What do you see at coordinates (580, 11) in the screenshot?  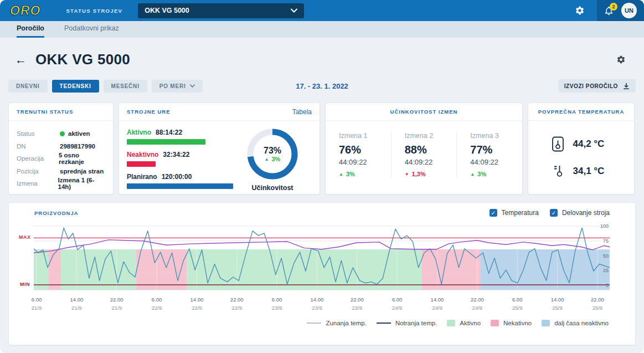 I see `settings-button` at bounding box center [580, 11].